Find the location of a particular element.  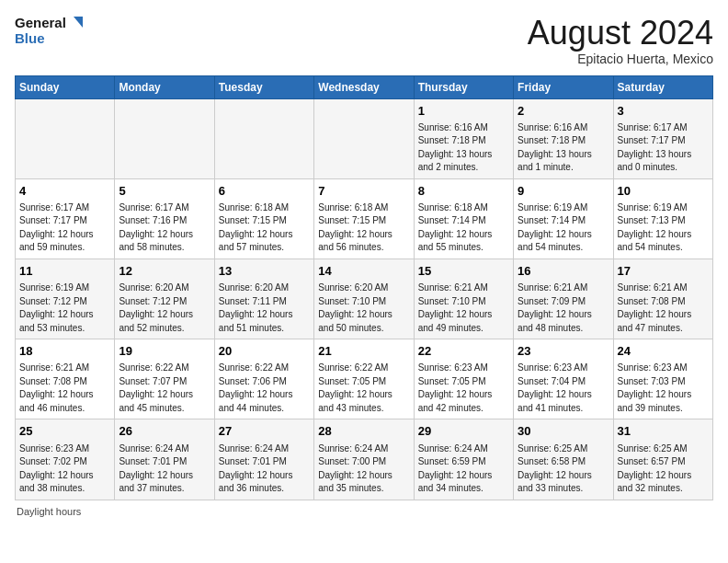

subtitle: Epitacio Huerta, Mexico is located at coordinates (620, 59).